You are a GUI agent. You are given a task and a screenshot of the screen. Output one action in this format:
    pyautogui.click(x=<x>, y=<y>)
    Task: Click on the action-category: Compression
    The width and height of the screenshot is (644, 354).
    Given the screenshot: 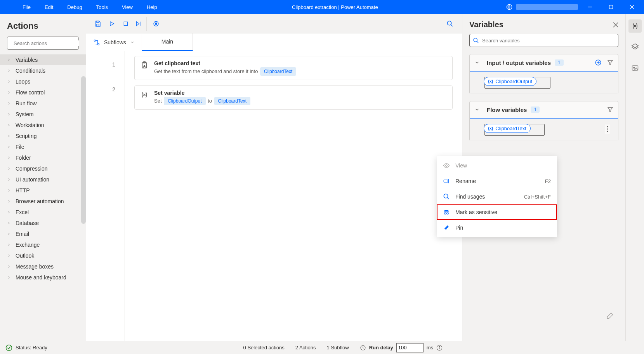 What is the action you would take?
    pyautogui.click(x=43, y=169)
    